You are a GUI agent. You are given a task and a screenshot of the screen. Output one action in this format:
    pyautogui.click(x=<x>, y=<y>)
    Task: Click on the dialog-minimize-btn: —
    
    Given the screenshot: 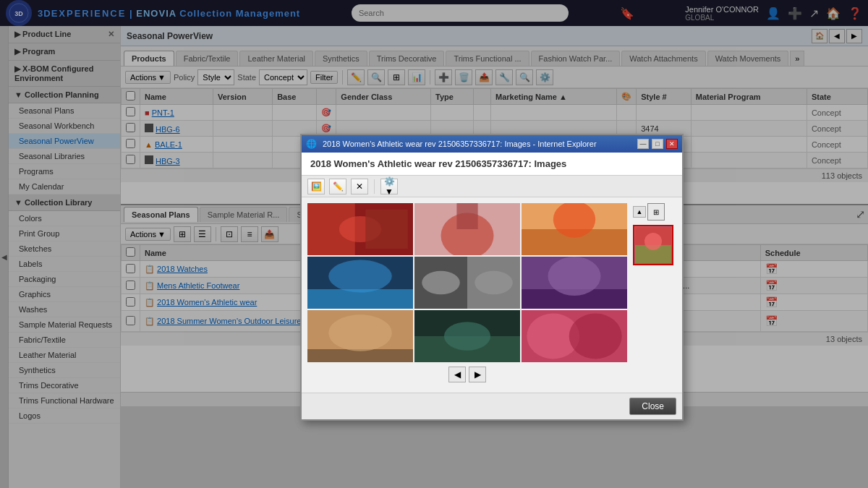 What is the action you would take?
    pyautogui.click(x=643, y=144)
    